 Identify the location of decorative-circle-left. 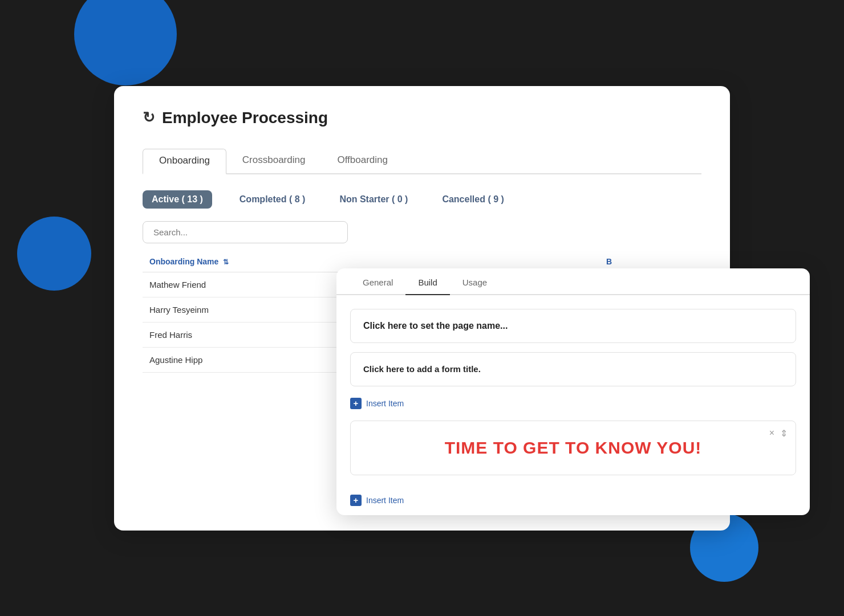
(54, 254).